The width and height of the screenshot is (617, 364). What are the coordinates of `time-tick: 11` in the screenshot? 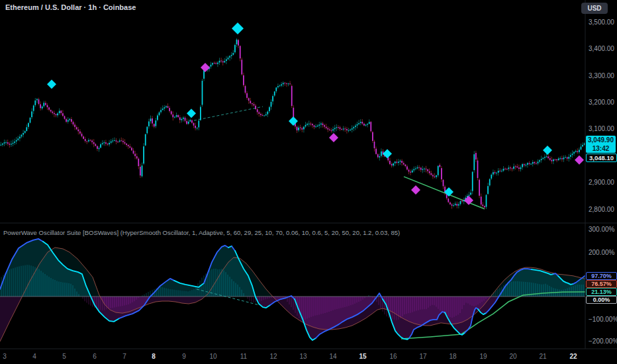 It's located at (244, 356).